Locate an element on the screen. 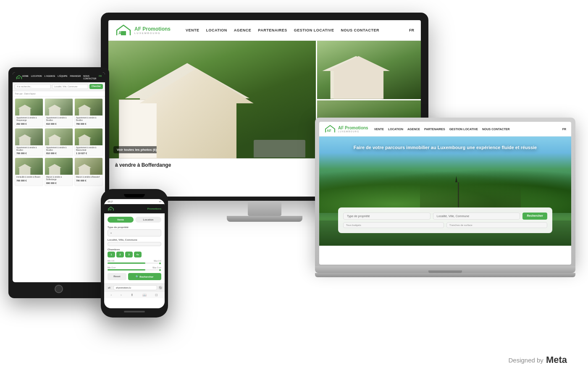  phone-aa-button: aA is located at coordinates (109, 288).